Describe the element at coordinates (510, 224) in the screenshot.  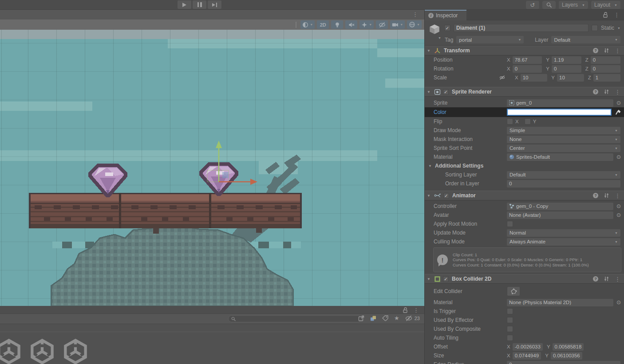
I see `apply-root-motion-checkbox` at that location.